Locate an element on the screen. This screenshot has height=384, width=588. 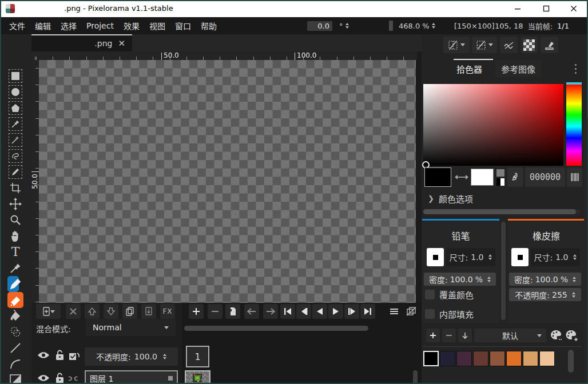
layer-drag-handle is located at coordinates (170, 378).